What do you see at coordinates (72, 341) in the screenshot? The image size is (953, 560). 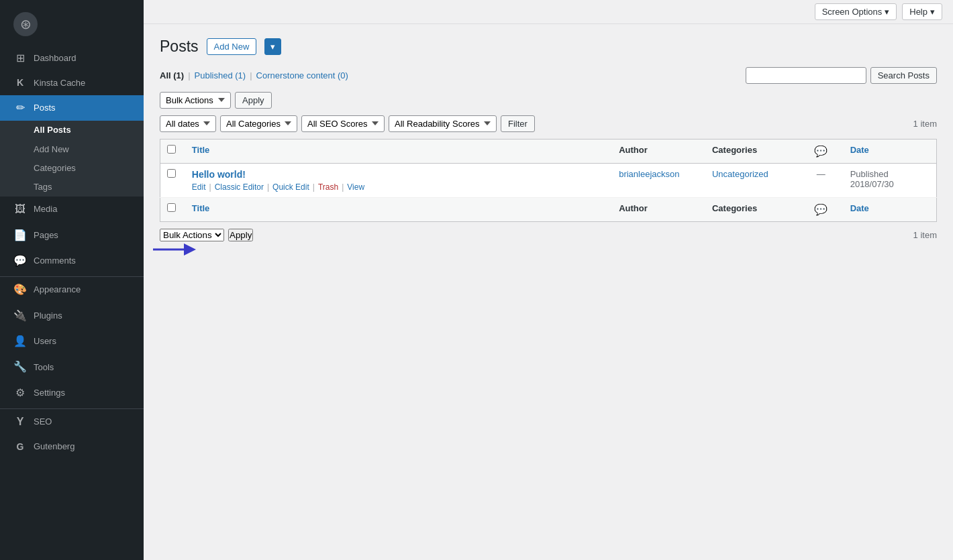 I see `sidebar-item-users: 👤 Users` at bounding box center [72, 341].